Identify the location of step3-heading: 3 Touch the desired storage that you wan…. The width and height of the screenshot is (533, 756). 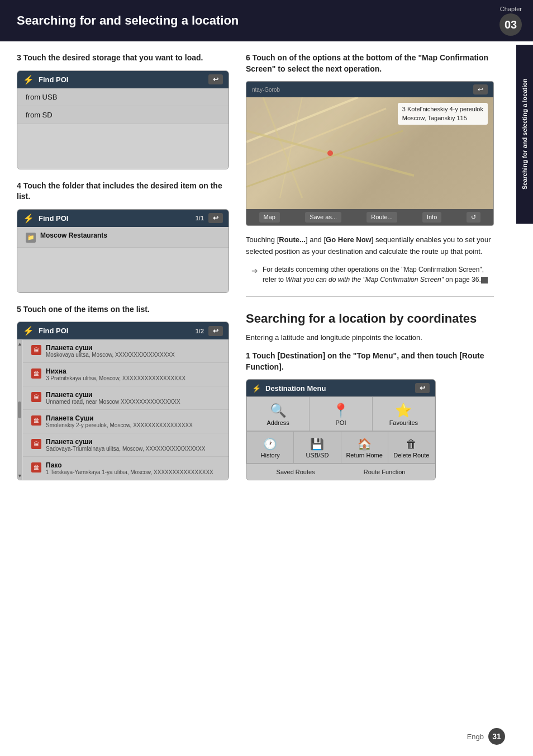
(123, 58).